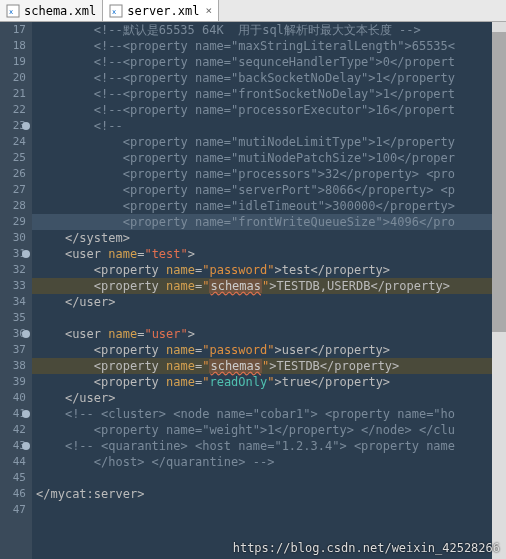 The width and height of the screenshot is (506, 559). What do you see at coordinates (269, 94) in the screenshot?
I see `code-line: <!--<property name="frontSocketNoDelay">…` at bounding box center [269, 94].